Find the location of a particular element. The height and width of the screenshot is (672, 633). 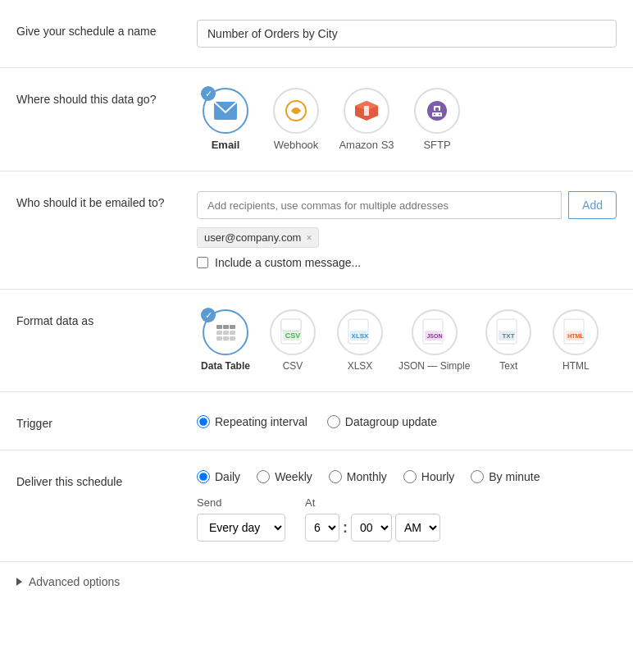

trigger-radio-group: Repeating interval Datagroup update is located at coordinates (407, 420).